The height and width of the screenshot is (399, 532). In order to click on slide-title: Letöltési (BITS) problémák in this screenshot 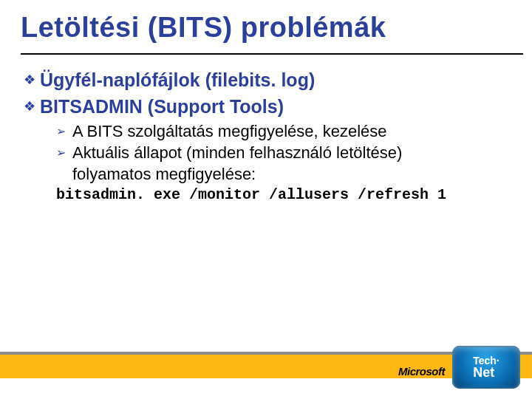, I will do `click(269, 28)`.